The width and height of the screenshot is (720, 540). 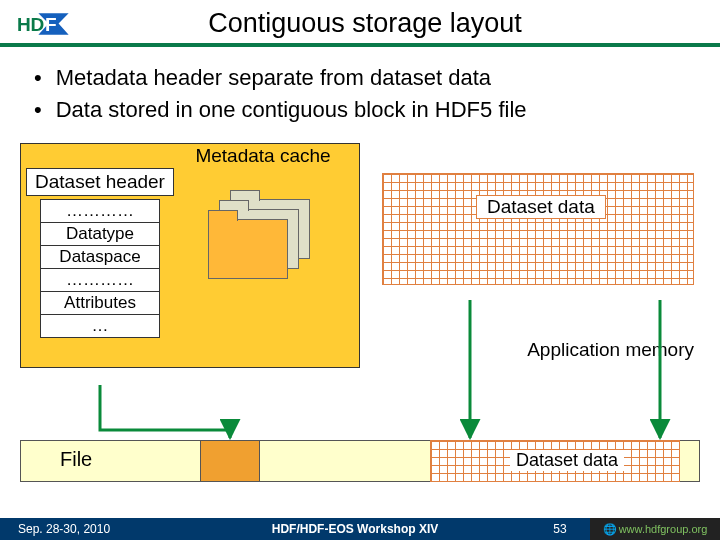 I want to click on footer-site: 🌐 www.hdfgroup.org, so click(x=655, y=529).